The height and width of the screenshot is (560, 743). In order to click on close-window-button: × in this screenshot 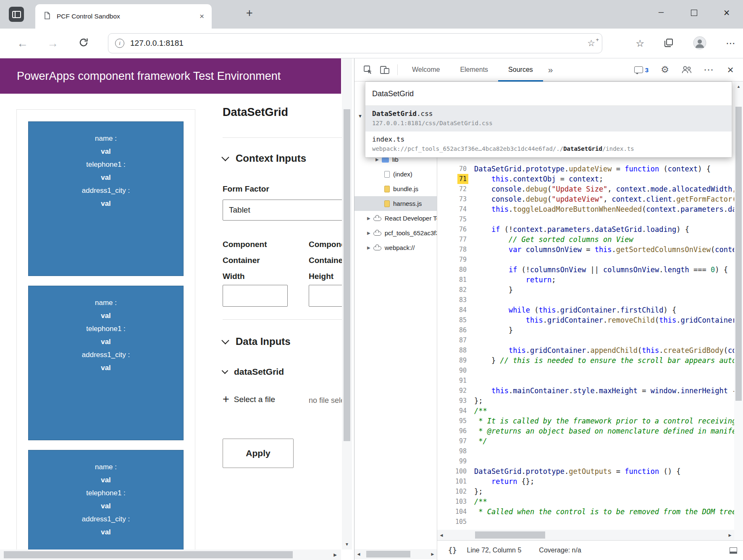, I will do `click(727, 13)`.